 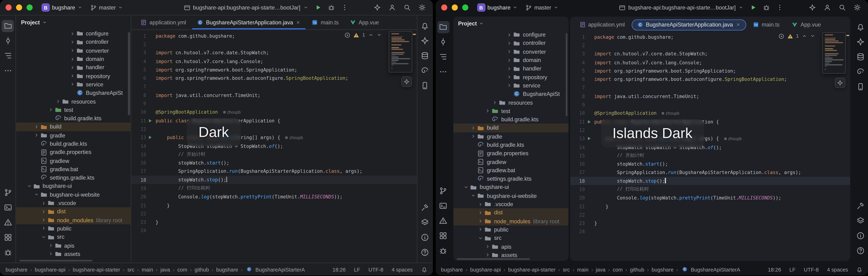 What do you see at coordinates (331, 7) in the screenshot?
I see `debug-button-icon` at bounding box center [331, 7].